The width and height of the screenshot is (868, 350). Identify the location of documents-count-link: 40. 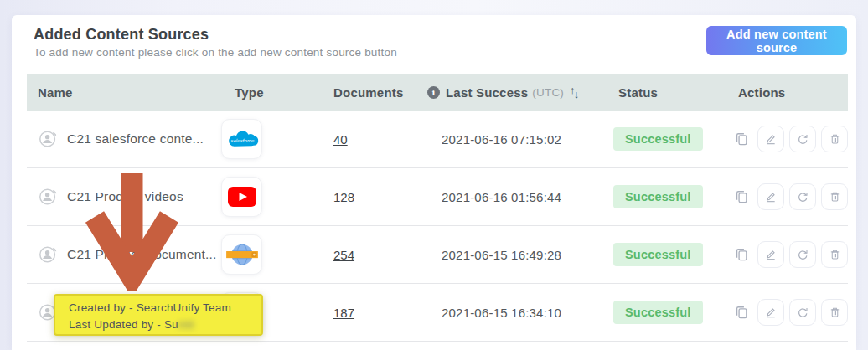
(340, 139).